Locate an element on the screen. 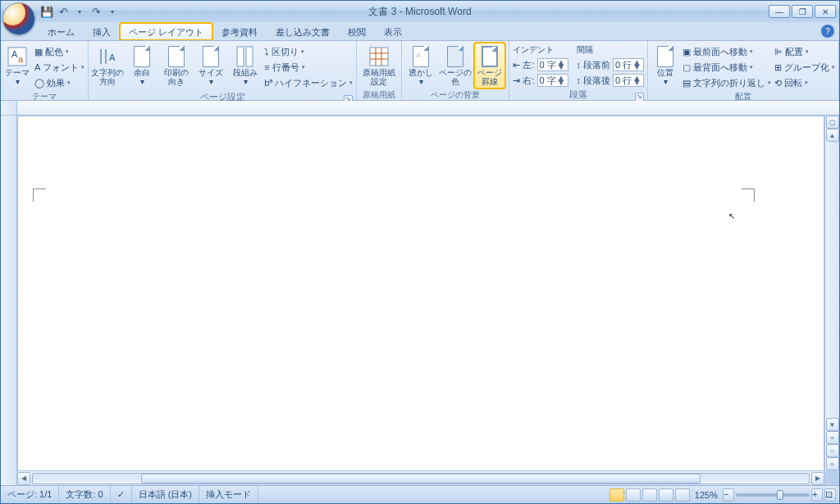 The image size is (840, 504). size-button: サイズ▾ is located at coordinates (211, 66).